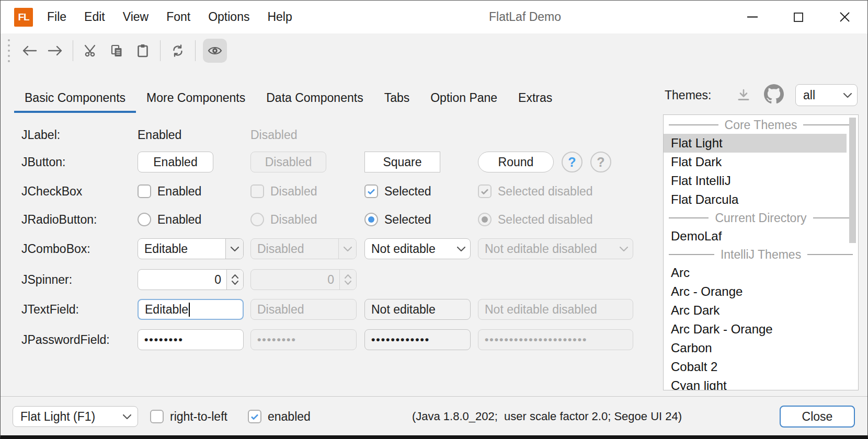 This screenshot has width=868, height=439. I want to click on passwordfield-disabled: ••••••••, so click(303, 340).